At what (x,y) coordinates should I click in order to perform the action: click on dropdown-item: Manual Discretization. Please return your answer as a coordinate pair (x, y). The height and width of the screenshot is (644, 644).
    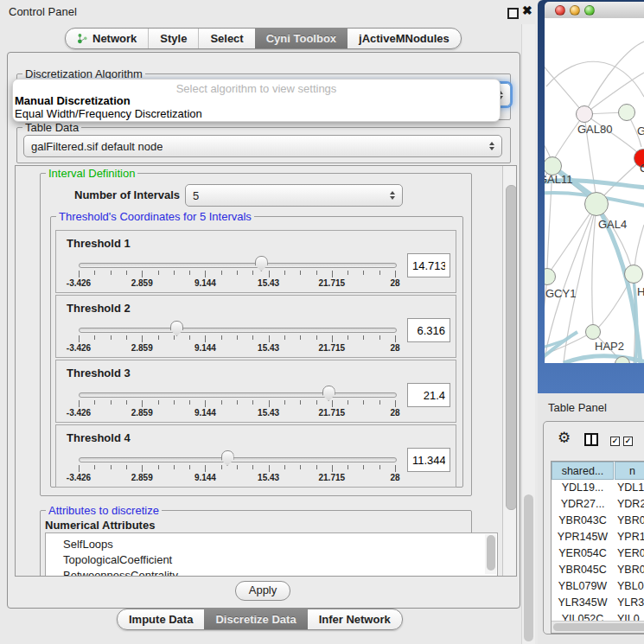
    Looking at the image, I should click on (256, 102).